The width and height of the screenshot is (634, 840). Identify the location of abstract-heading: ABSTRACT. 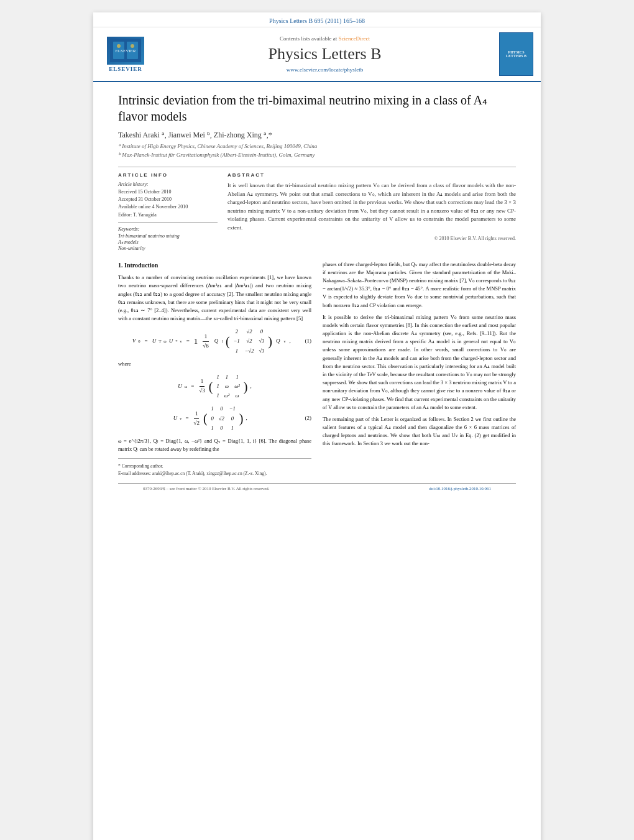
(372, 175).